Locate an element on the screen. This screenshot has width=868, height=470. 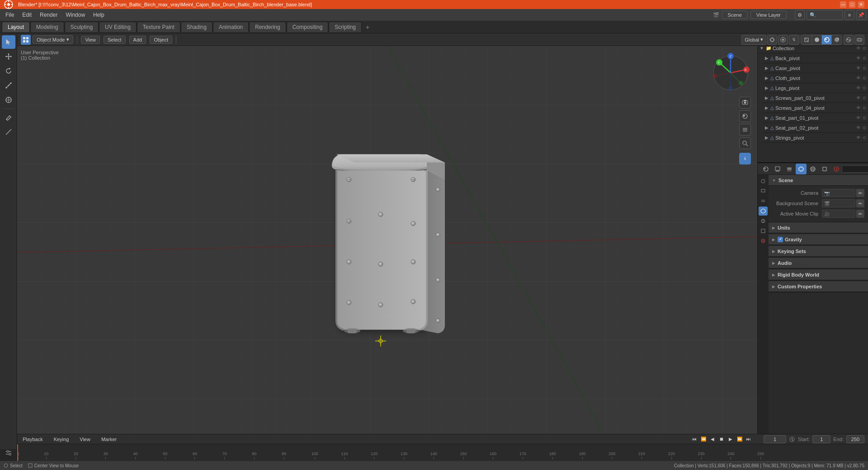
tab-compositing: Compositing is located at coordinates (307, 27).